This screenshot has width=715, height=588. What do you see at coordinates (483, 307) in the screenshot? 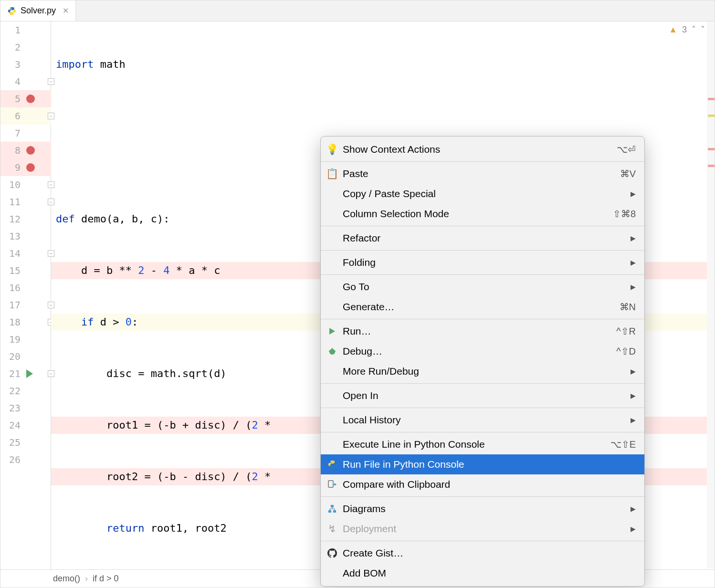
I see `menu-generate: Generate… ⌘N` at bounding box center [483, 307].